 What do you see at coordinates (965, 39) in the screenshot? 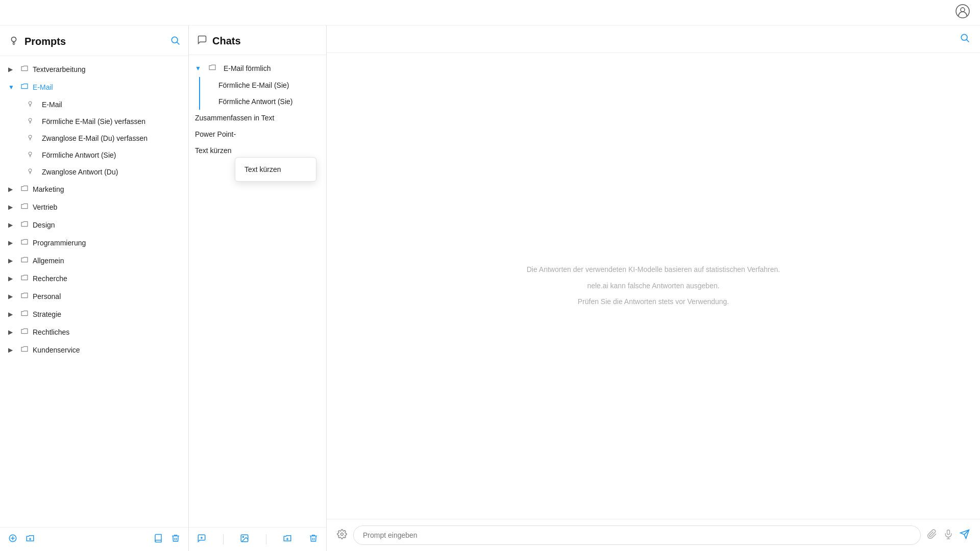
I see `right-search-icon` at bounding box center [965, 39].